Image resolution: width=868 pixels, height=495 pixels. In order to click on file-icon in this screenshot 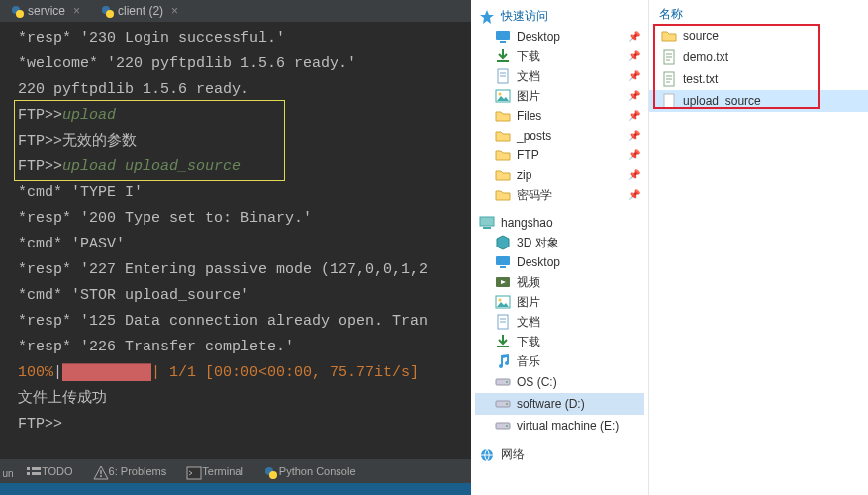, I will do `click(669, 101)`.